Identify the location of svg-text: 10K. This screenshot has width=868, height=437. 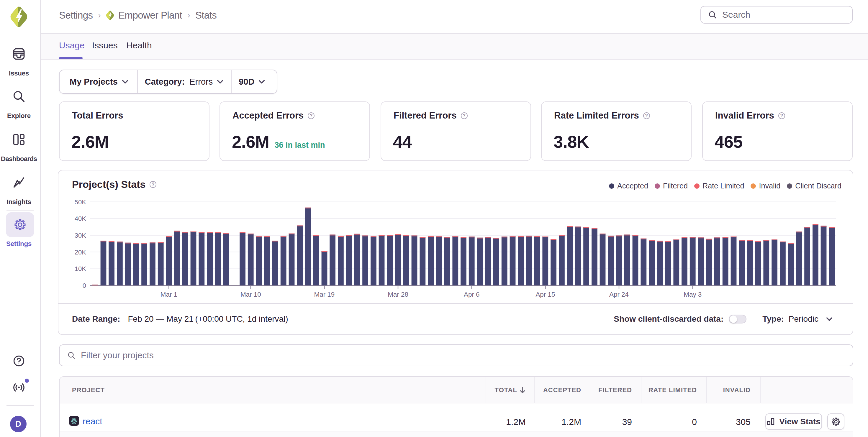
(81, 269).